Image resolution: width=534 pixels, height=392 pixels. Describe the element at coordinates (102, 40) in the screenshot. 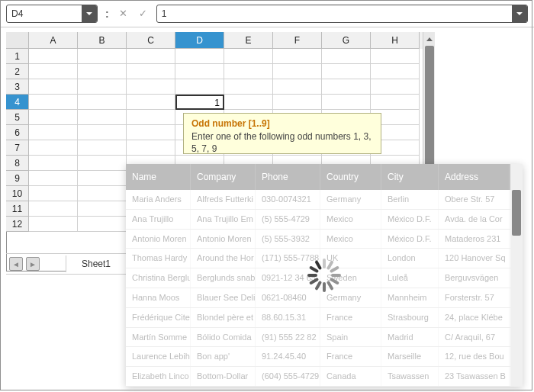

I see `column-header: B` at that location.